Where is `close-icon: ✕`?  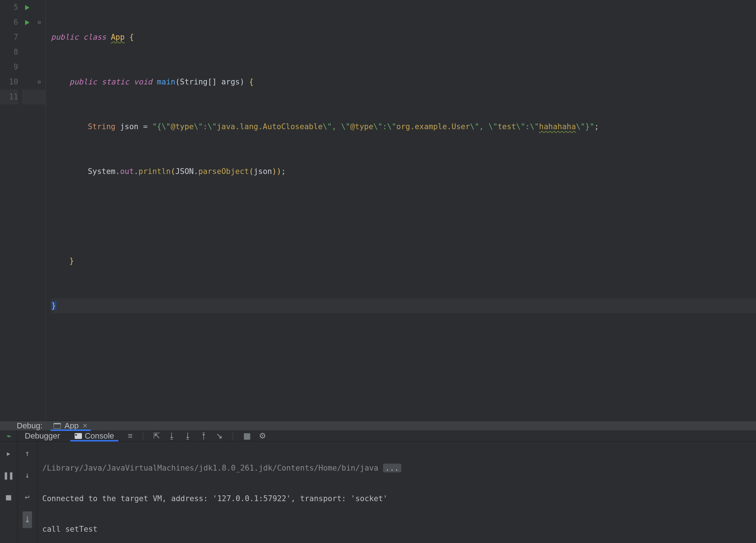
close-icon: ✕ is located at coordinates (85, 426).